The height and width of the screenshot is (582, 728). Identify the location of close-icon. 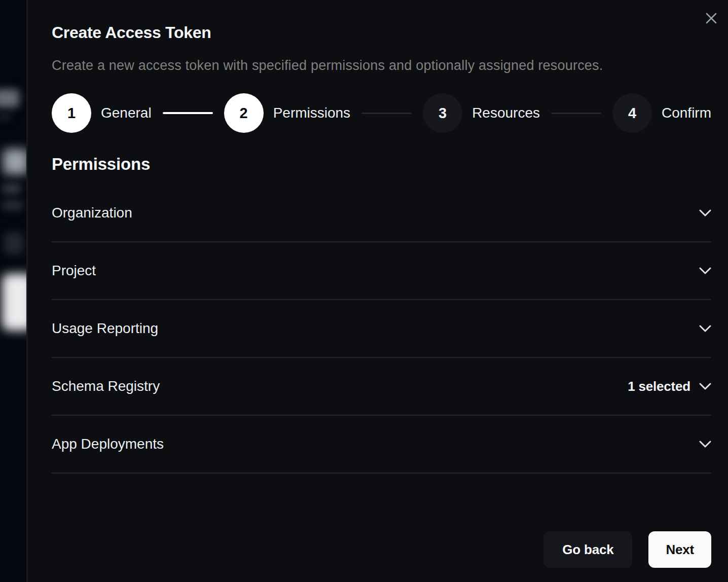
(711, 18).